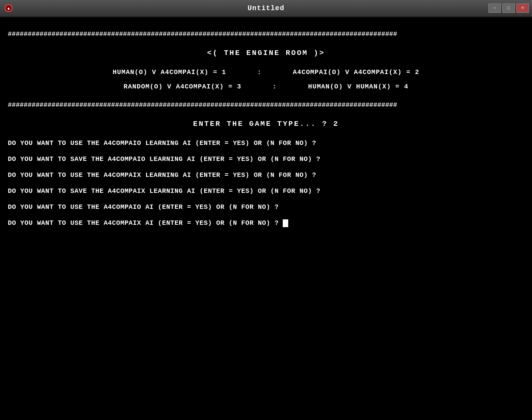  Describe the element at coordinates (266, 143) in the screenshot. I see `question-line-1: DO YOU WANT TO USE THE A4COMPAIO LEARNIN…` at that location.